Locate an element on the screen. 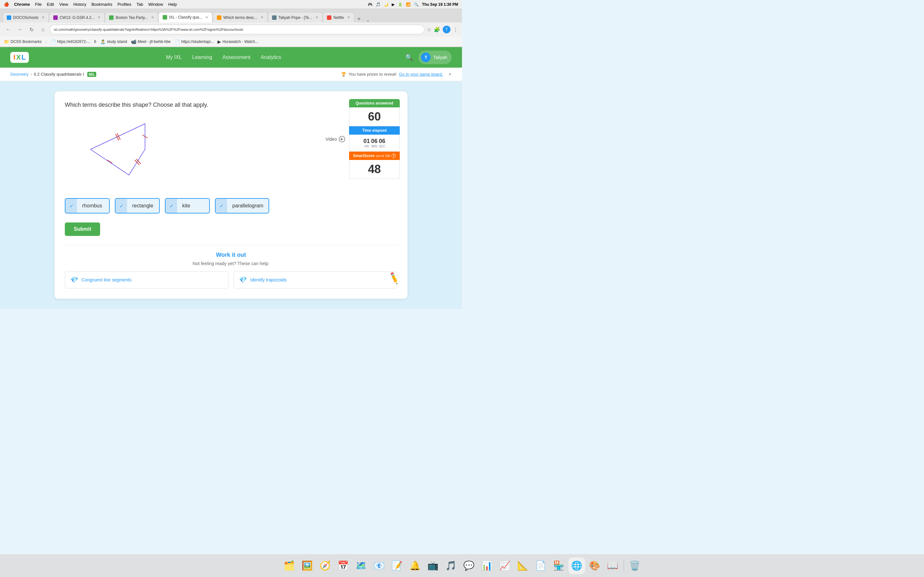 The height and width of the screenshot is (577, 924). tab-doco: DOCOSchools ✕ is located at coordinates (26, 18).